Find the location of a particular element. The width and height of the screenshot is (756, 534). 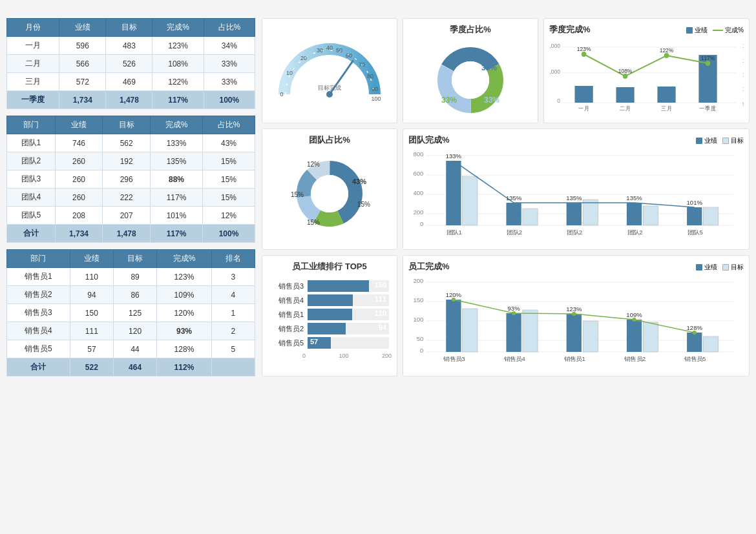

legend-wc: 完成% is located at coordinates (734, 30).